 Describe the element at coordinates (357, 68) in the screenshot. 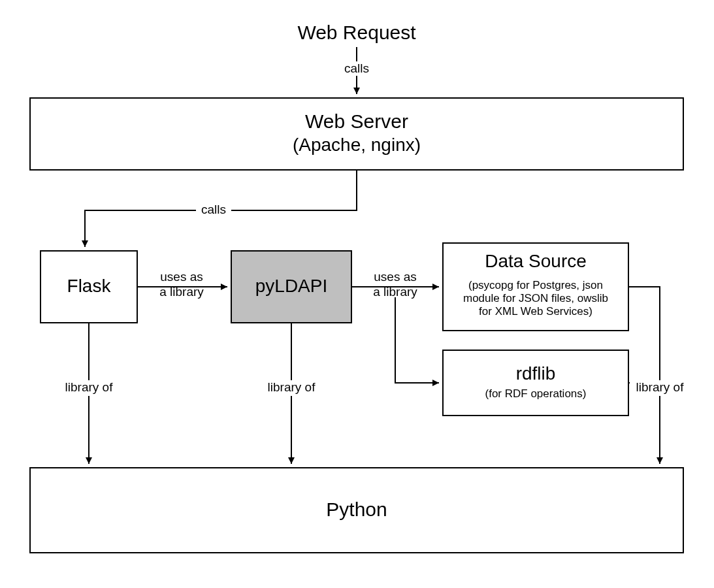

I see `edge-label-calls-1: calls` at that location.